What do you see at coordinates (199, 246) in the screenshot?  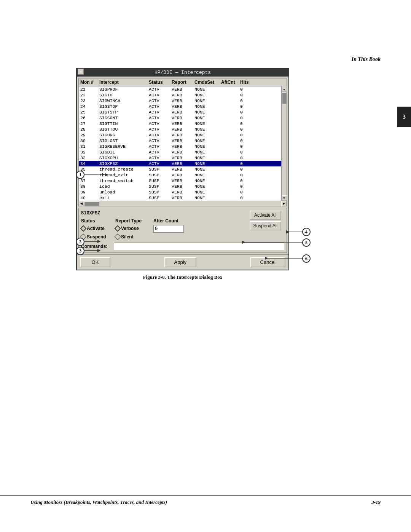 I see `commands-input` at bounding box center [199, 246].